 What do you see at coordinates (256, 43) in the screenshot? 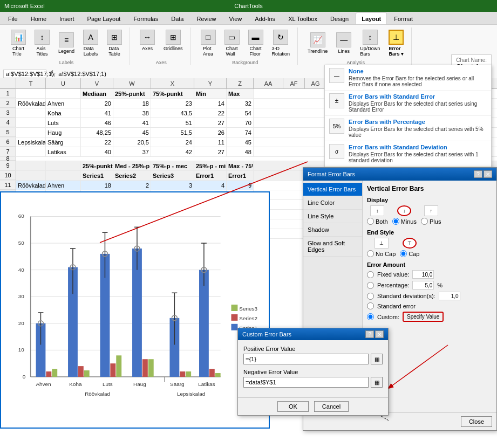
I see `chart-floor-button: ▬ ChartFloor` at bounding box center [256, 43].